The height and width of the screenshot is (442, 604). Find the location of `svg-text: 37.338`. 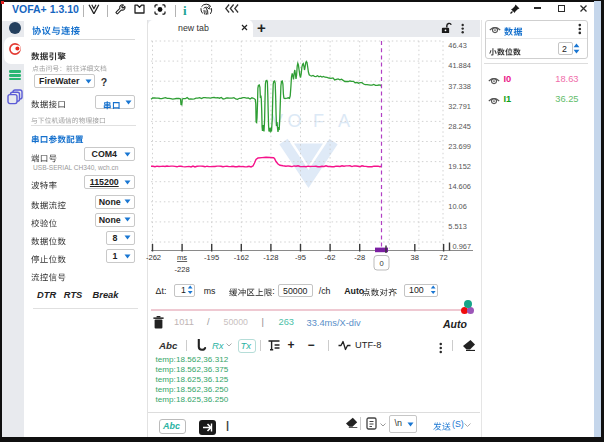

svg-text: 37.338 is located at coordinates (460, 86).